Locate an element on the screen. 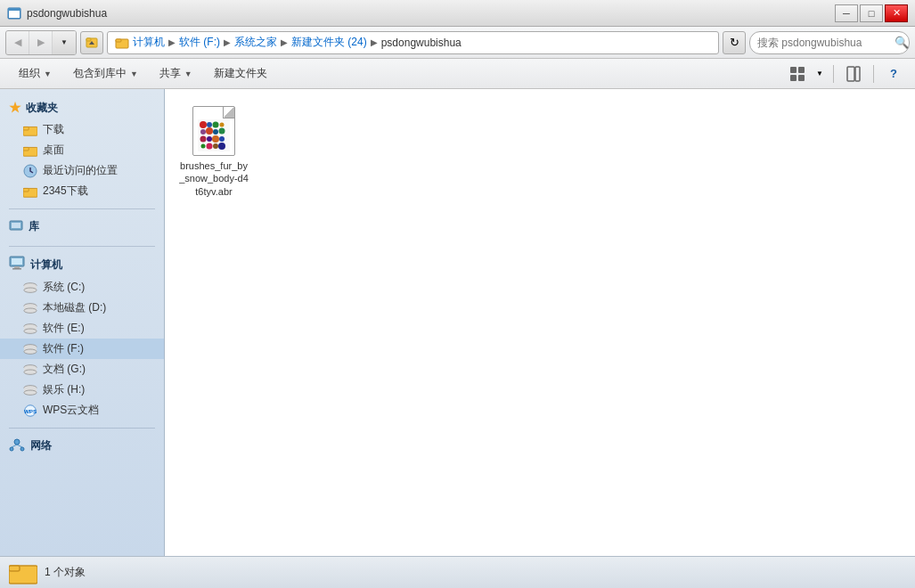  help-label: ? is located at coordinates (894, 73).